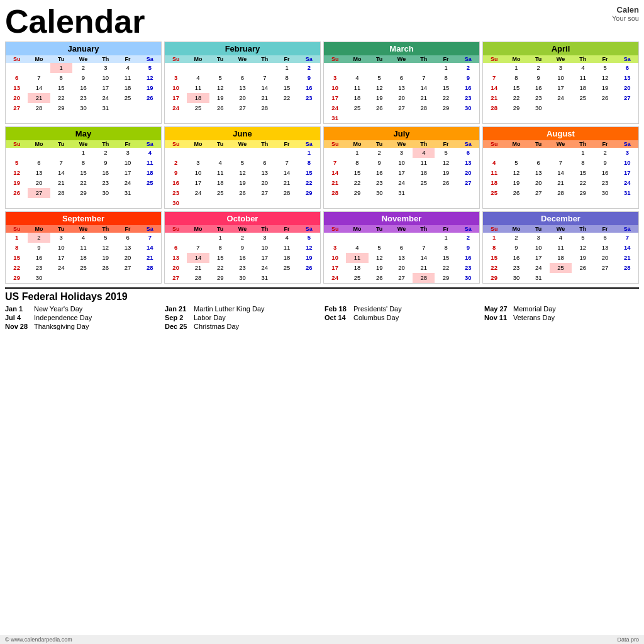 Image resolution: width=644 pixels, height=644 pixels. I want to click on holiday-name: Labor Day, so click(210, 318).